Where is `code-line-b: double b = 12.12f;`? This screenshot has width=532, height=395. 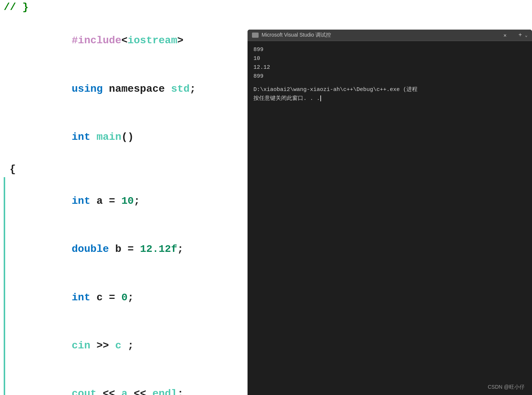
code-line-b: double b = 12.12f; is located at coordinates (120, 249).